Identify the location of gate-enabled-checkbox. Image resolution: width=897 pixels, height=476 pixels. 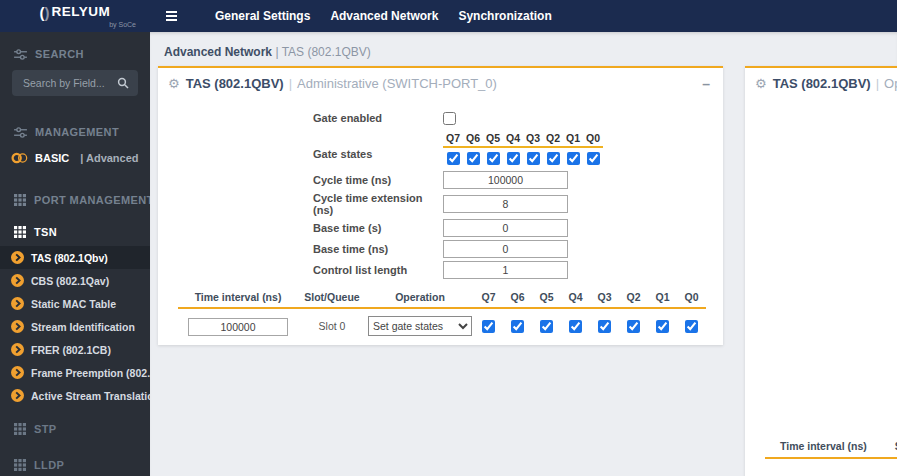
(450, 118).